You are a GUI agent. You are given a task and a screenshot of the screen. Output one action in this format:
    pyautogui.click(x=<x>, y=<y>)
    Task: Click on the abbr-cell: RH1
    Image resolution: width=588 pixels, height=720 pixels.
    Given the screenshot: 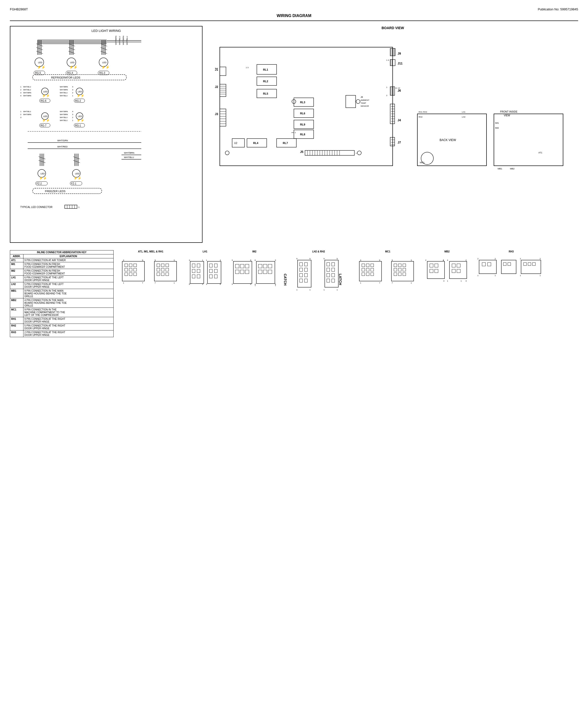 What is the action you would take?
    pyautogui.click(x=17, y=321)
    